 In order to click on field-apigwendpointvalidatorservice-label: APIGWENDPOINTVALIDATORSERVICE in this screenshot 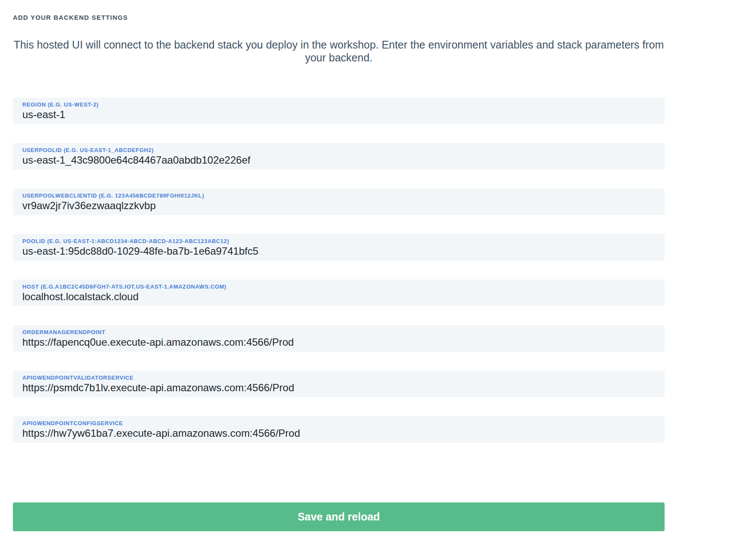, I will do `click(339, 378)`.